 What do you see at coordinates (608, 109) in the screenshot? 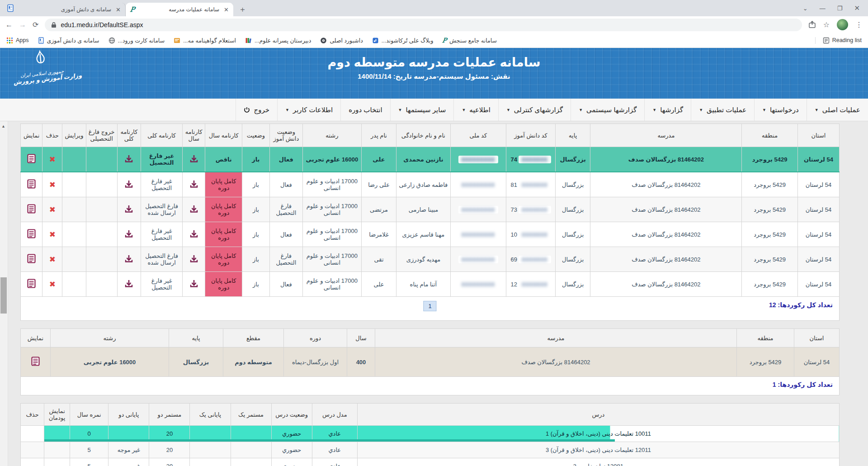
I see `menu-system-reports: گزارشها سیستمی▼` at bounding box center [608, 109].